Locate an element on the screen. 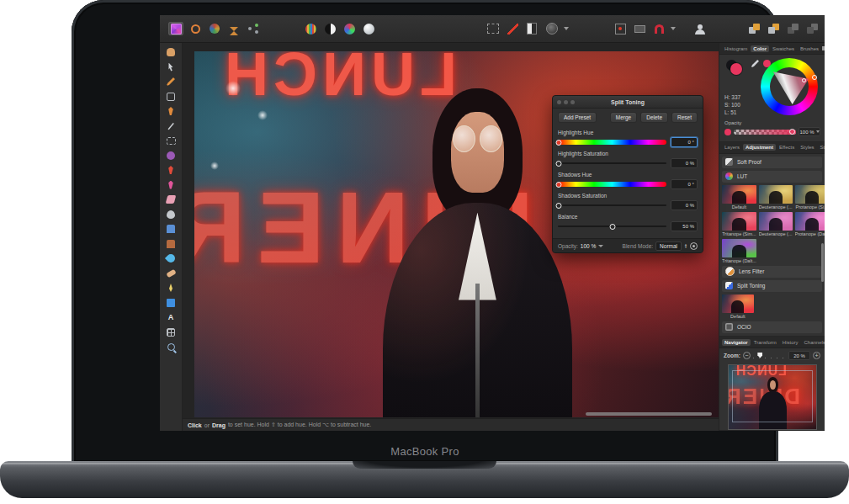 The width and height of the screenshot is (849, 504). colour-panel-menu-icon is located at coordinates (823, 49).